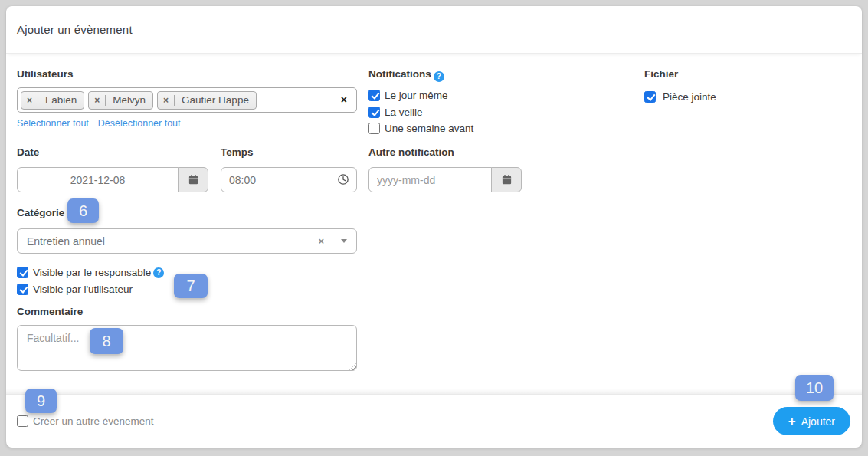 The width and height of the screenshot is (868, 456). I want to click on checkbox-attachment: Pièce jointe, so click(680, 97).